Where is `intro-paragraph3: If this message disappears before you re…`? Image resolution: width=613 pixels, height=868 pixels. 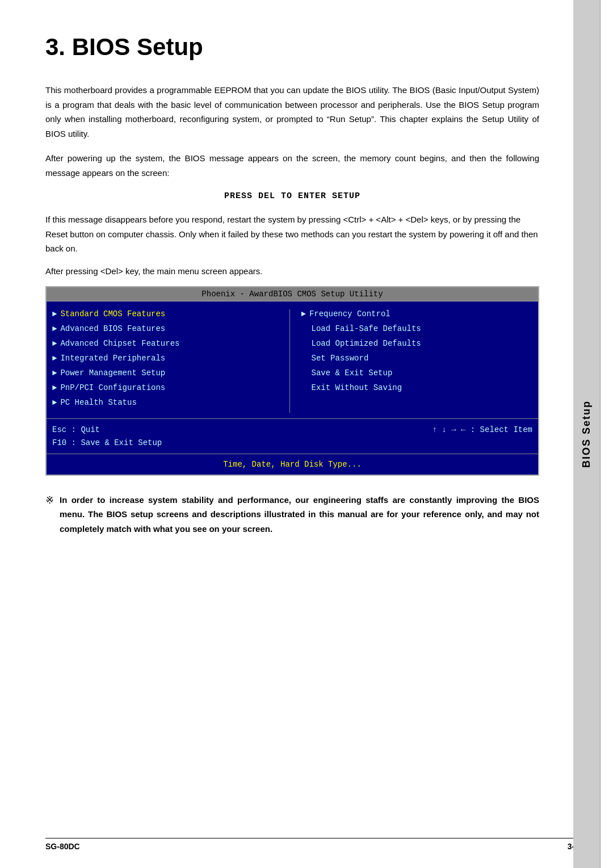
intro-paragraph3: If this message disappears before you re… is located at coordinates (292, 234).